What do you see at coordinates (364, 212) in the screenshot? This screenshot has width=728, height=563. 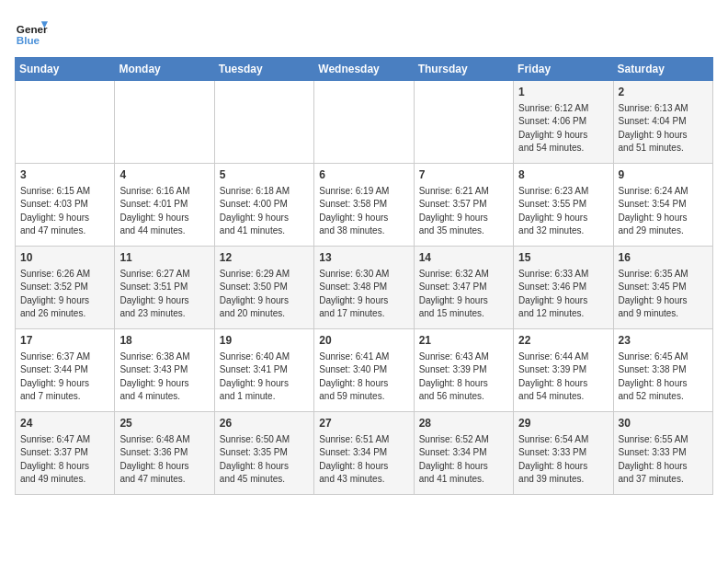 I see `day-info: Sunrise: 6:19 AM Sunset: 3:58 PM Dayligh…` at bounding box center [364, 212].